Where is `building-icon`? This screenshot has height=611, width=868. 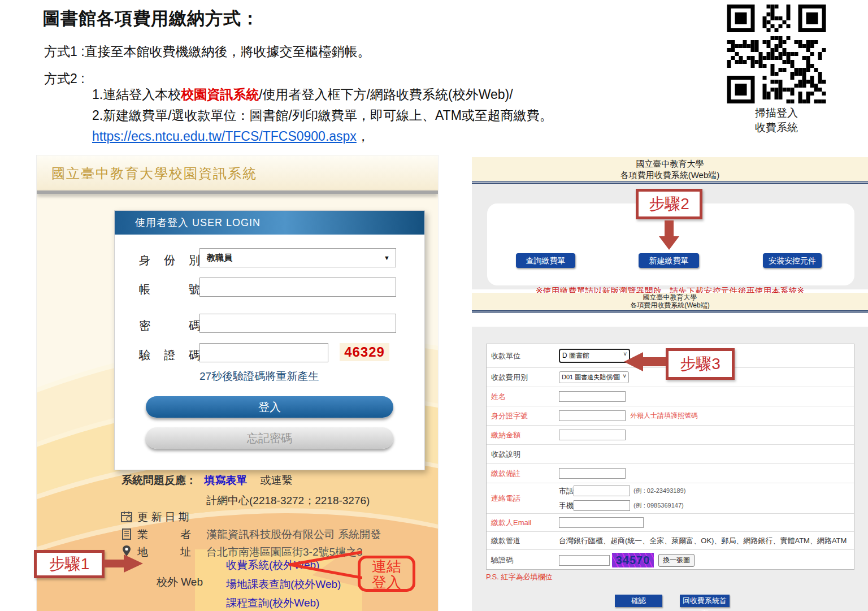 building-icon is located at coordinates (127, 535).